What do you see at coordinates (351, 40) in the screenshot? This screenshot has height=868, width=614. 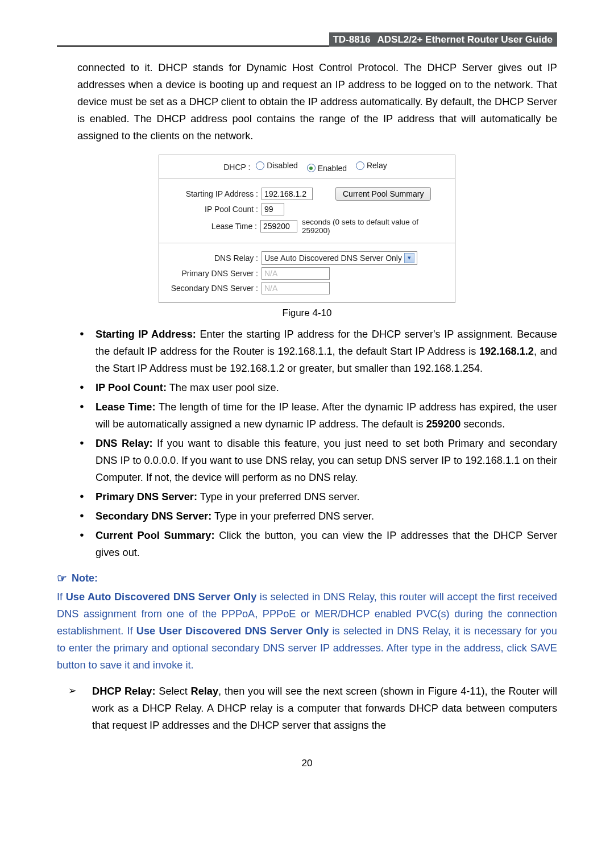 I see `model-badge: TD-8816` at bounding box center [351, 40].